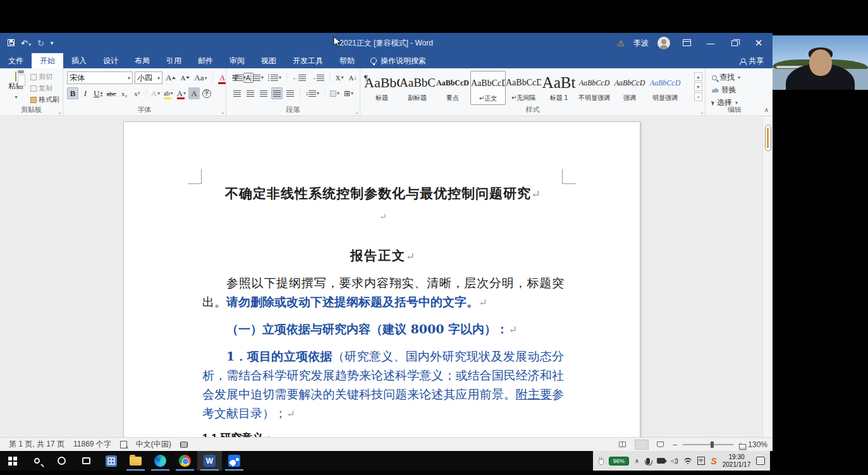  I want to click on customize-qat-icon: ▾, so click(52, 43).